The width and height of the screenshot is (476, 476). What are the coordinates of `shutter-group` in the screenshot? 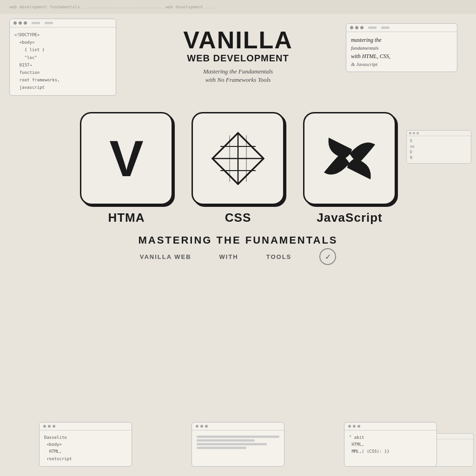 It's located at (350, 159).